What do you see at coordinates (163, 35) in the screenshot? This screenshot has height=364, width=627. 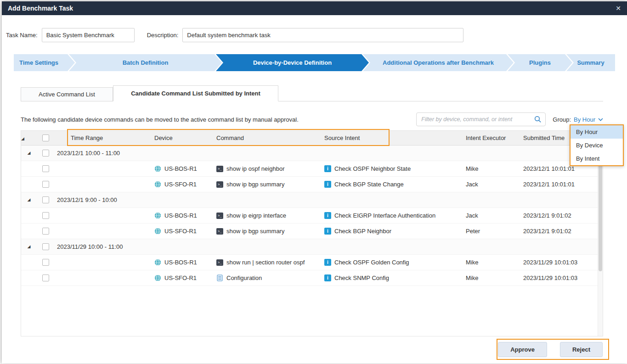 I see `description-label: Description:` at bounding box center [163, 35].